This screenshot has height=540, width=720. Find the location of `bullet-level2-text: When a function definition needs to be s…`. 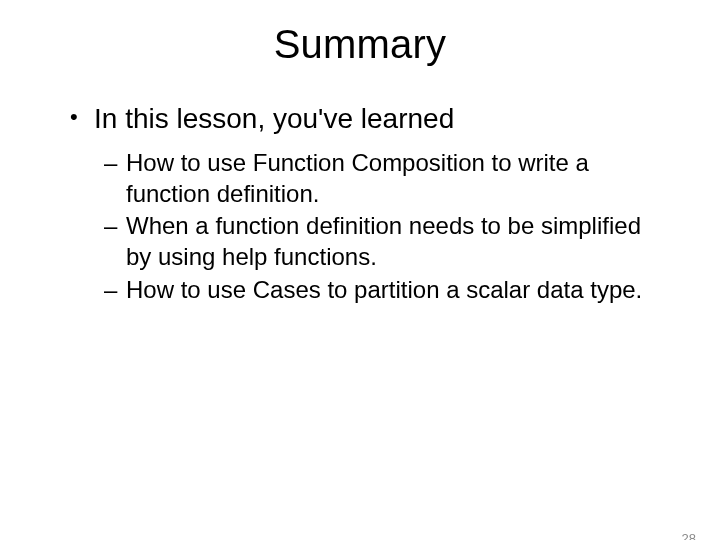

bullet-level2-text: When a function definition needs to be s… is located at coordinates (393, 242).